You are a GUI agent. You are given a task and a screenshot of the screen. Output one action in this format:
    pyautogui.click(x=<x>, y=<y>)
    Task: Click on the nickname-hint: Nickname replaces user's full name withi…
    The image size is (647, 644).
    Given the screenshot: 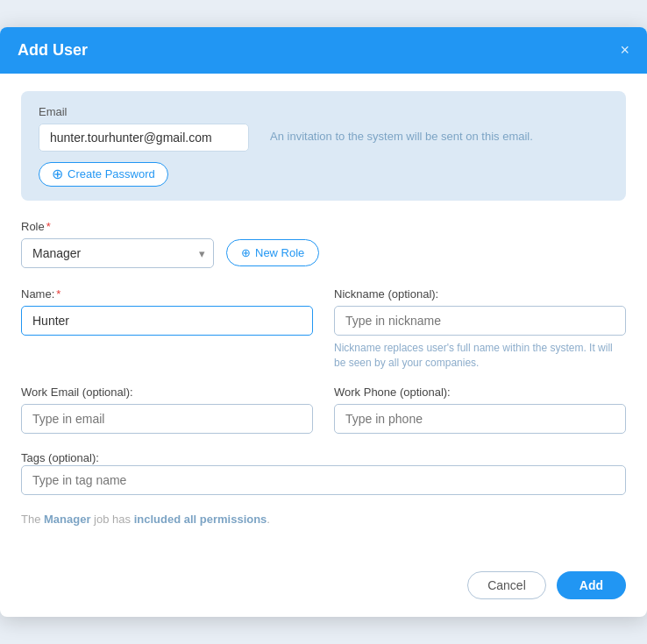 What is the action you would take?
    pyautogui.click(x=480, y=356)
    